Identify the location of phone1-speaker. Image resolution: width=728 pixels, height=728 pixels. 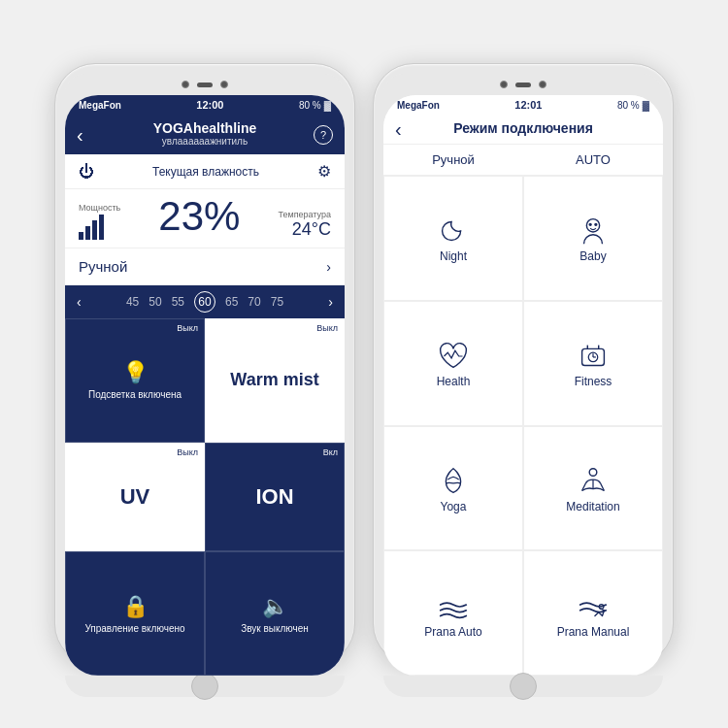
(205, 85).